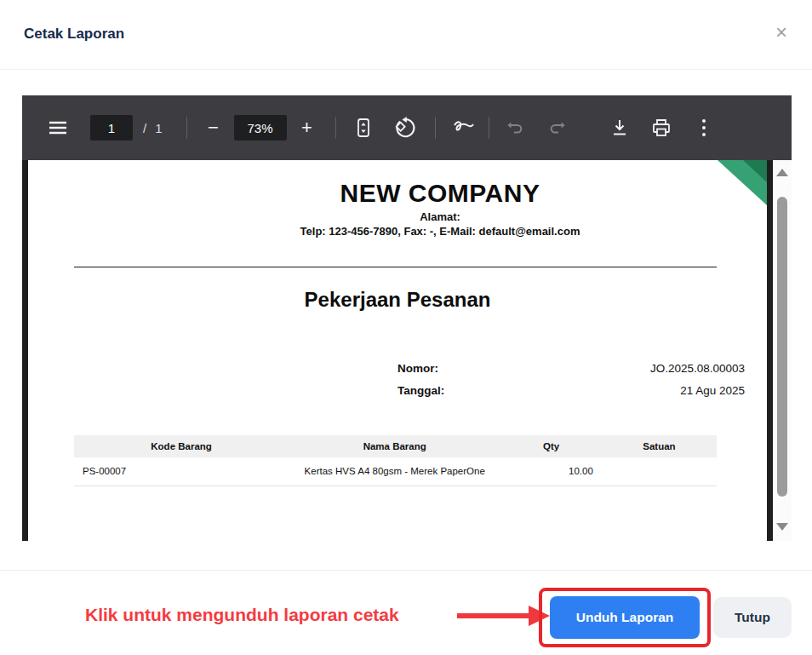 This screenshot has height=655, width=812. Describe the element at coordinates (552, 472) in the screenshot. I see `cell-qty: 10.00` at that location.